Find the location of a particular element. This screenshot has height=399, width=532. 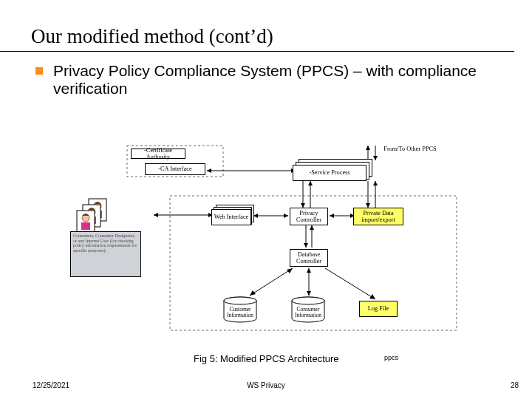

node-database-controller: Database Controller is located at coordinates (309, 258).